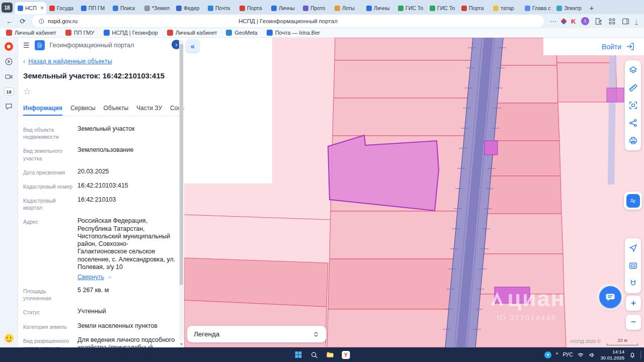  I want to click on browser-tab: Глава с ×, so click(538, 8).